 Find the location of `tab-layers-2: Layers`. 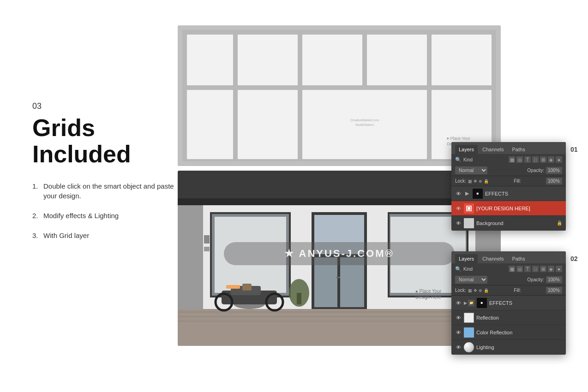

tab-layers-2: Layers is located at coordinates (466, 259).